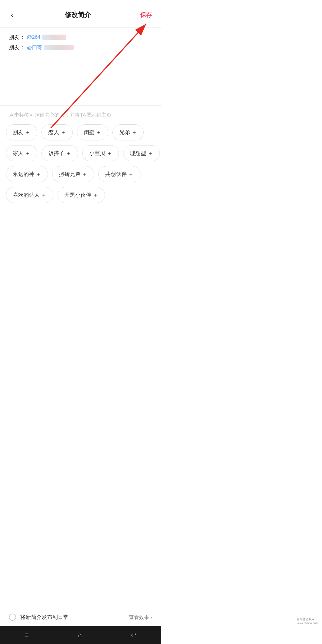 The width and height of the screenshot is (322, 644). Describe the element at coordinates (60, 153) in the screenshot. I see `tag-fandazi: 饭搭子 ＋` at that location.